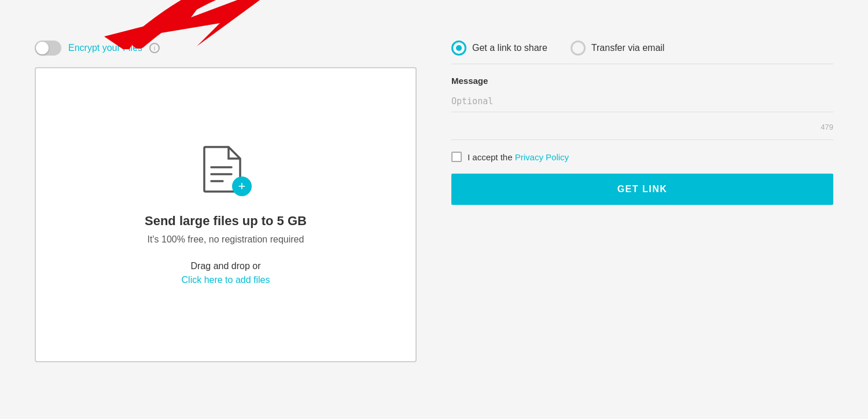 Image resolution: width=868 pixels, height=419 pixels. What do you see at coordinates (226, 240) in the screenshot?
I see `upload-subtitle: It's 100% free, no registration required` at bounding box center [226, 240].